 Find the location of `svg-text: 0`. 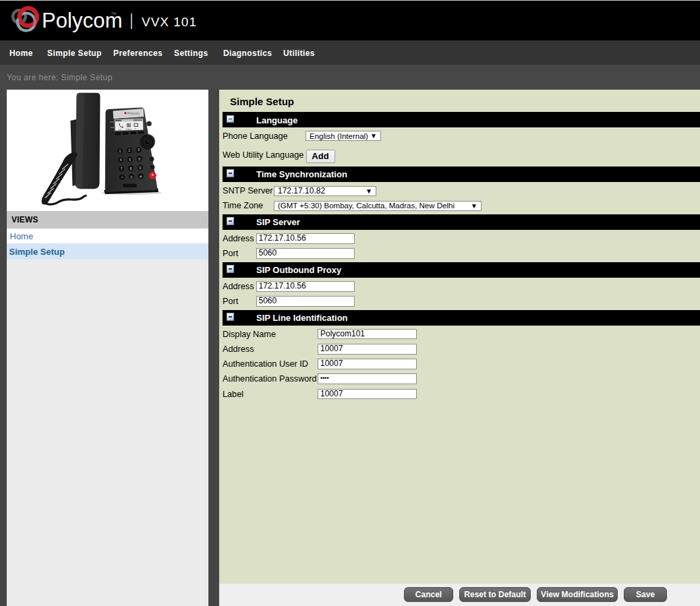

svg-text: 0 is located at coordinates (131, 177).